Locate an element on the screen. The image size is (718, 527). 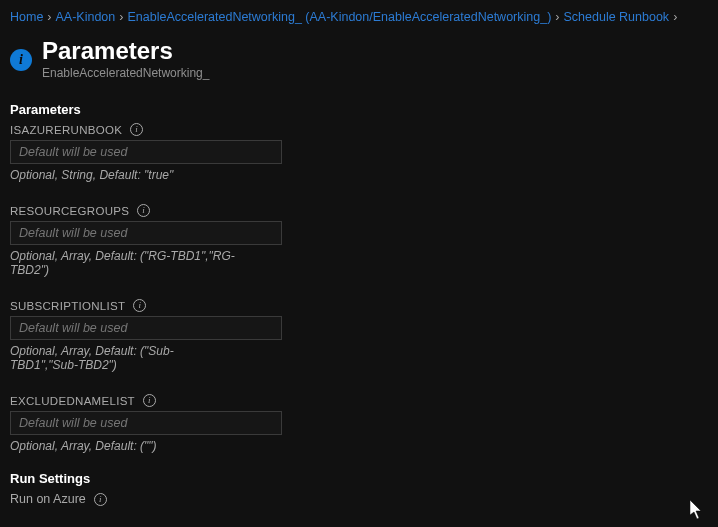
field-isazurerunbook: ISAZURERUNBOOK i Optional, String, Defau… is located at coordinates (359, 152).